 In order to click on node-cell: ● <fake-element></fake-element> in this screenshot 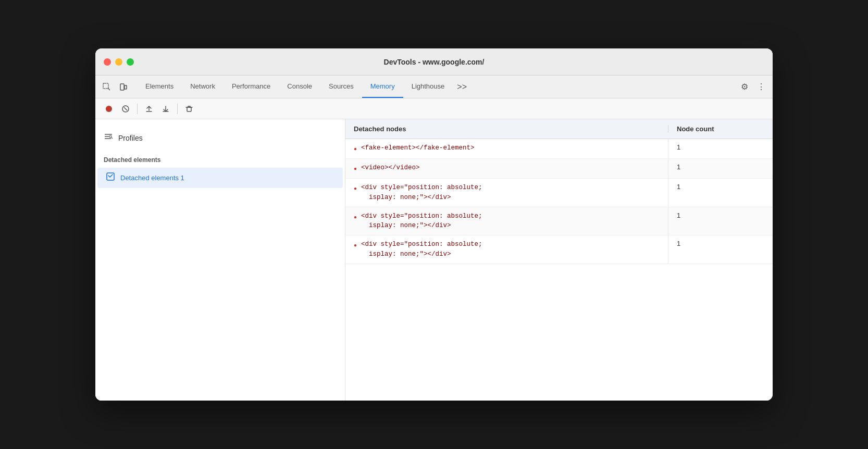, I will do `click(507, 149)`.